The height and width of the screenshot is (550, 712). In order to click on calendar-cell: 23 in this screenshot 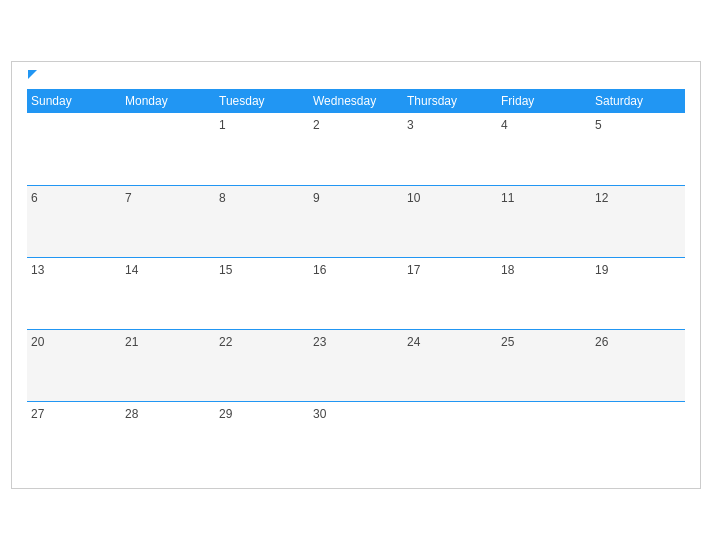, I will do `click(356, 365)`.